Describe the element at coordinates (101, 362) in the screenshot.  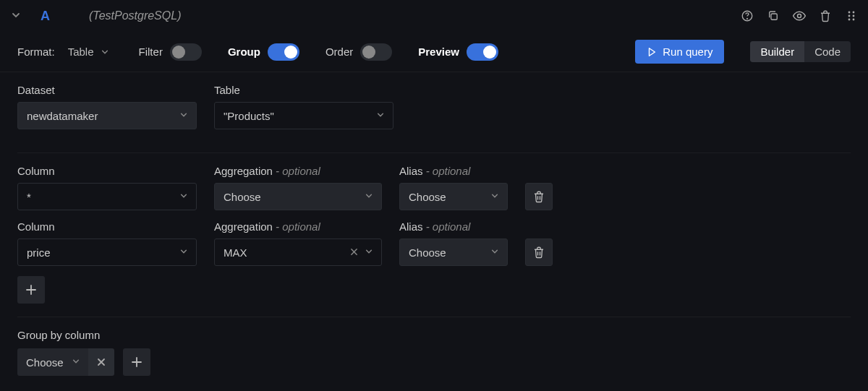
I see `groupby-clear-button` at that location.